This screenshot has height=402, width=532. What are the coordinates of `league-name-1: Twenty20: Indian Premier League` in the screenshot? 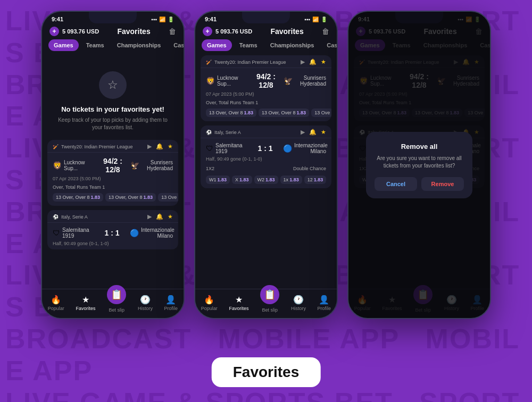 It's located at (97, 147).